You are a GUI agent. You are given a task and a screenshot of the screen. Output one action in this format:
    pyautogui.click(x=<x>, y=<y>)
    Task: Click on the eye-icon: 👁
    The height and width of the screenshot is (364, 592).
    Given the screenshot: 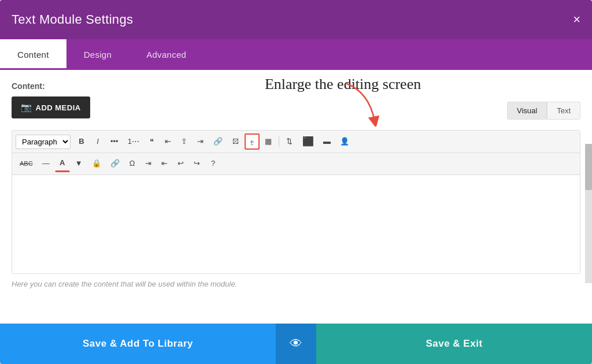 What is the action you would take?
    pyautogui.click(x=296, y=344)
    